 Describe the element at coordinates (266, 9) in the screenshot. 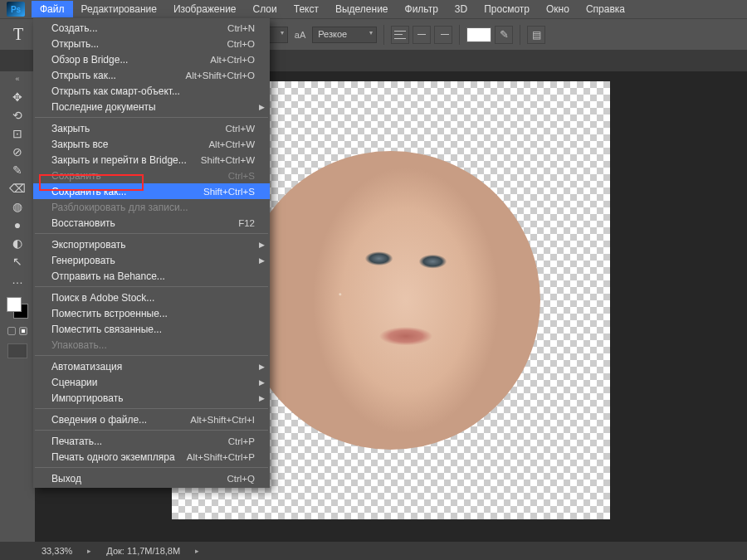

I see `menu-слои: Слои` at that location.